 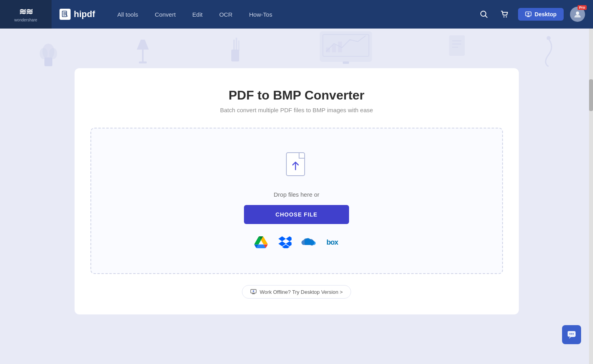 What do you see at coordinates (301, 292) in the screenshot?
I see `desktop-version-label: Work Offline? Try Desktop Version >` at bounding box center [301, 292].